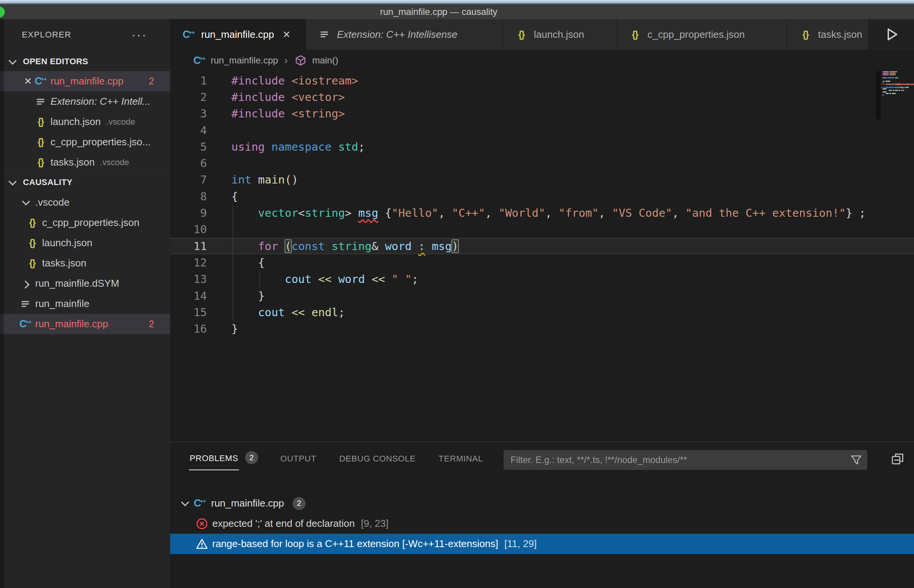  Describe the element at coordinates (189, 197) in the screenshot. I see `line-number: 8` at that location.